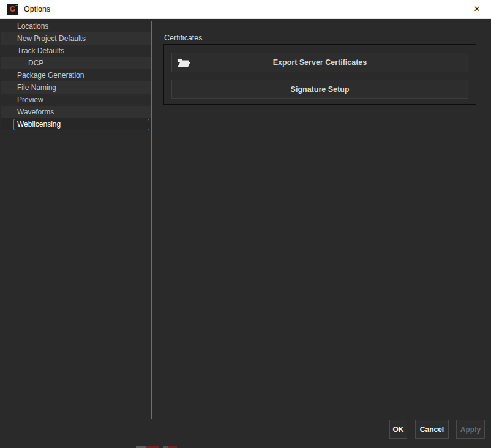 The width and height of the screenshot is (491, 448). Describe the element at coordinates (246, 10) in the screenshot. I see `title-bar: G+ Options ✕` at that location.